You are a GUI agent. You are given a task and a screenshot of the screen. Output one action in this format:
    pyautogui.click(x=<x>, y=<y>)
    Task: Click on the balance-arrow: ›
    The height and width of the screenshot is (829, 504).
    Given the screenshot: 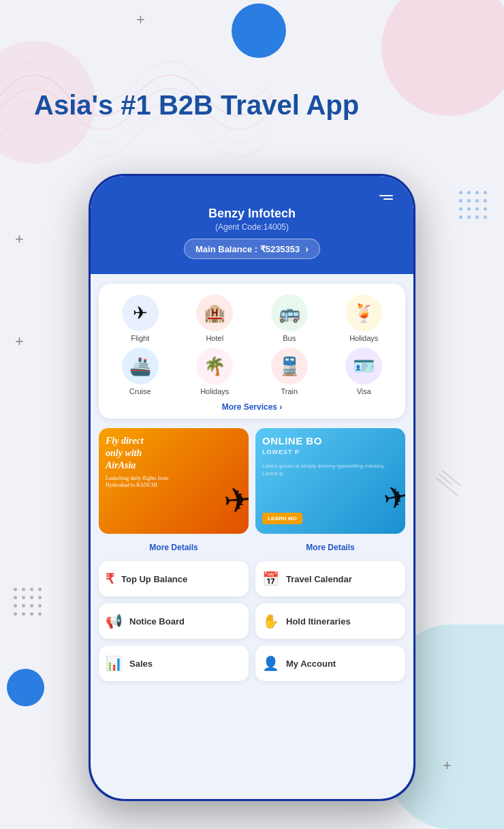 What is the action you would take?
    pyautogui.click(x=306, y=249)
    